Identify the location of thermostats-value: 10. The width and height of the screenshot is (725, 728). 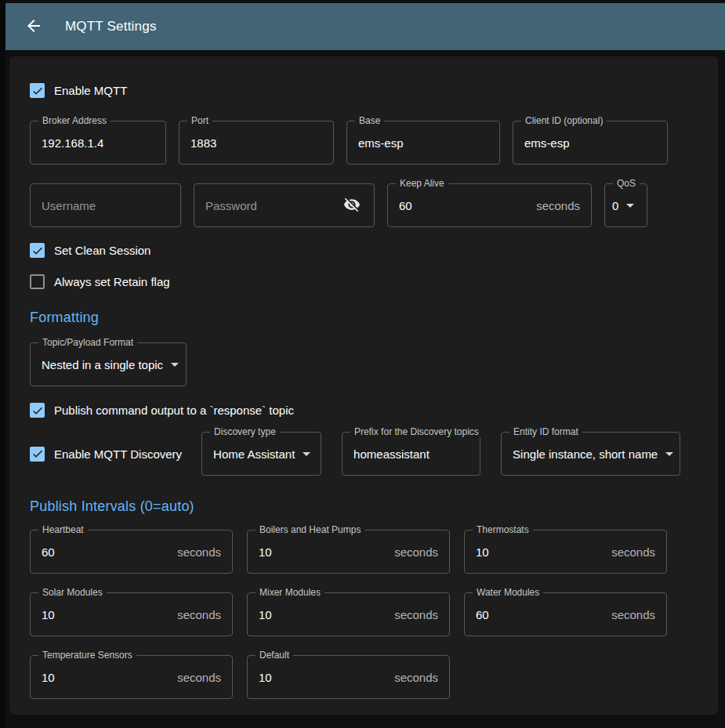
(483, 552).